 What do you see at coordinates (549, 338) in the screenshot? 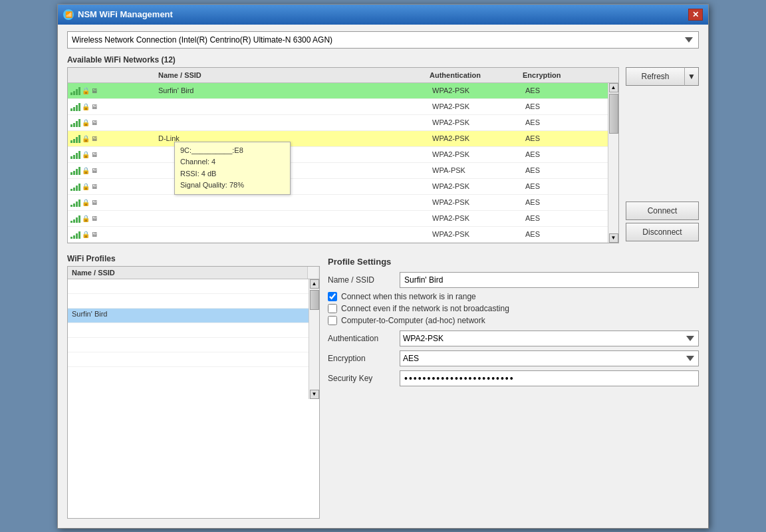
I see `auth-select: WPA2-PSK` at bounding box center [549, 338].